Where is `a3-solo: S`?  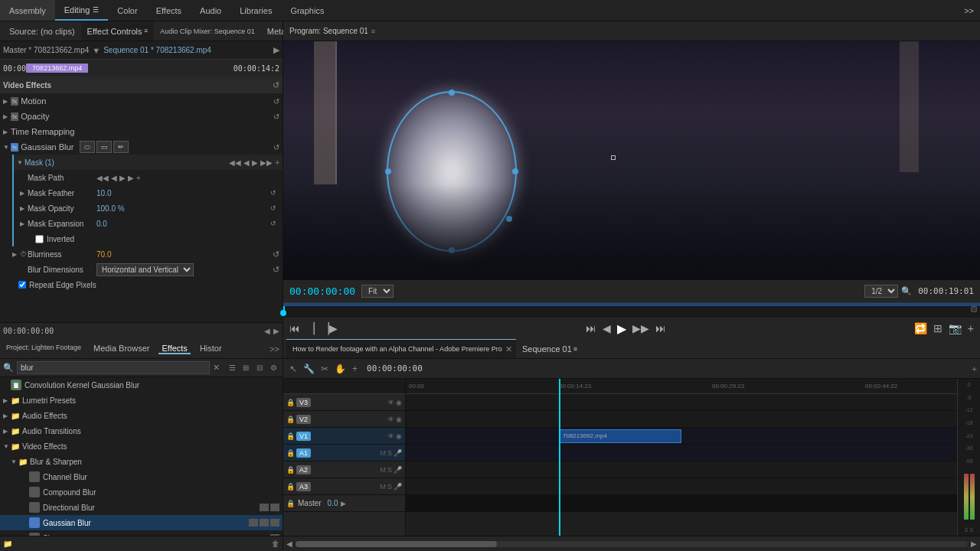
a3-solo: S is located at coordinates (390, 487).